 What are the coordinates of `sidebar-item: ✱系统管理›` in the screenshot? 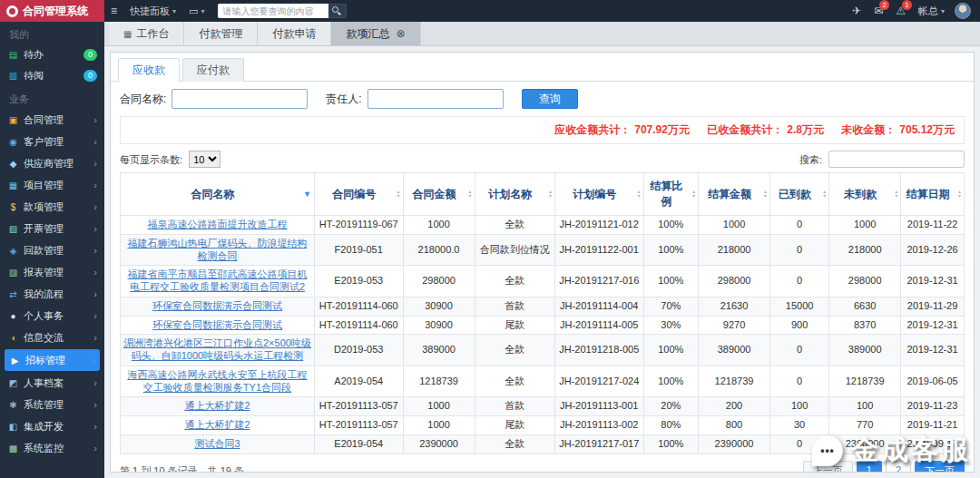 It's located at (53, 405).